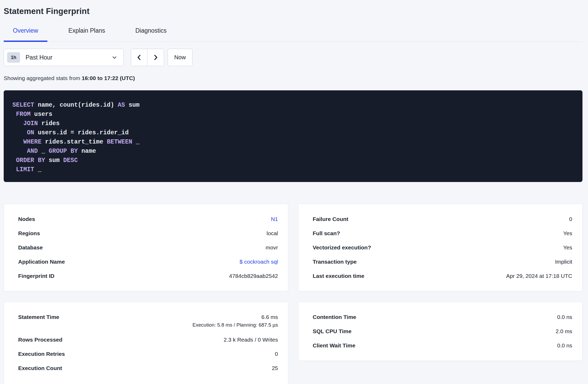 The height and width of the screenshot is (384, 588). Describe the element at coordinates (64, 57) in the screenshot. I see `time-range-dropdown: 1h Past Hour` at that location.